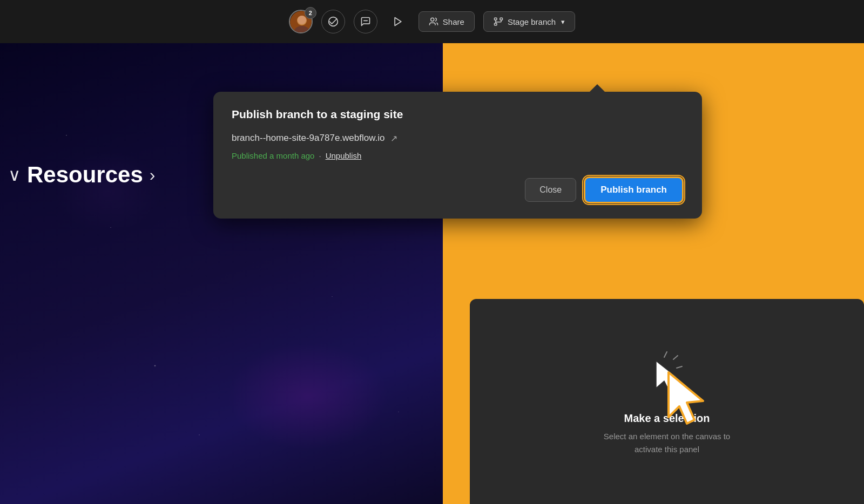 This screenshot has height=504, width=864. Describe the element at coordinates (434, 22) in the screenshot. I see `share-icon` at that location.